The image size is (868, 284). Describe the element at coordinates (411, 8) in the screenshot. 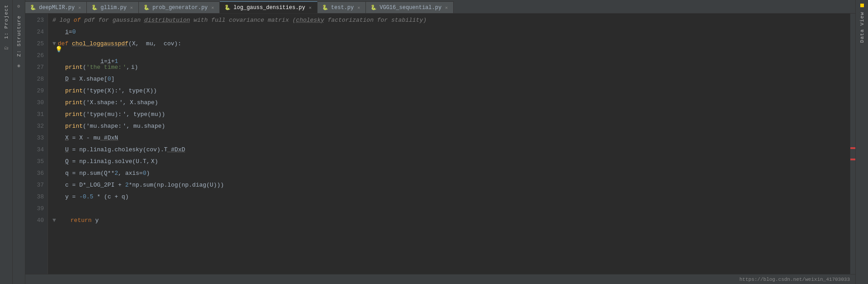

I see `tab-label-vgg16: VGG16_sequential.py` at that location.